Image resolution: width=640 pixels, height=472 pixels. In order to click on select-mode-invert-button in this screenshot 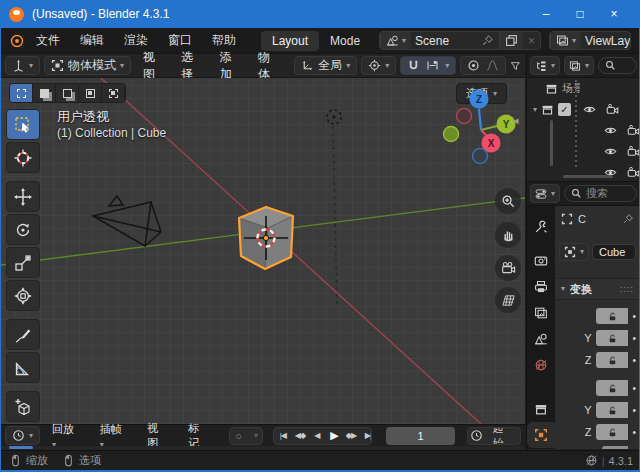, I will do `click(90, 93)`.